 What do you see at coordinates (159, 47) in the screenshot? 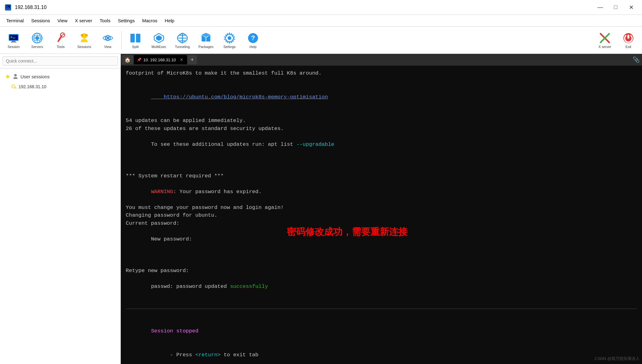
I see `toolbar-multiexec-label: MultiExec` at bounding box center [159, 47].